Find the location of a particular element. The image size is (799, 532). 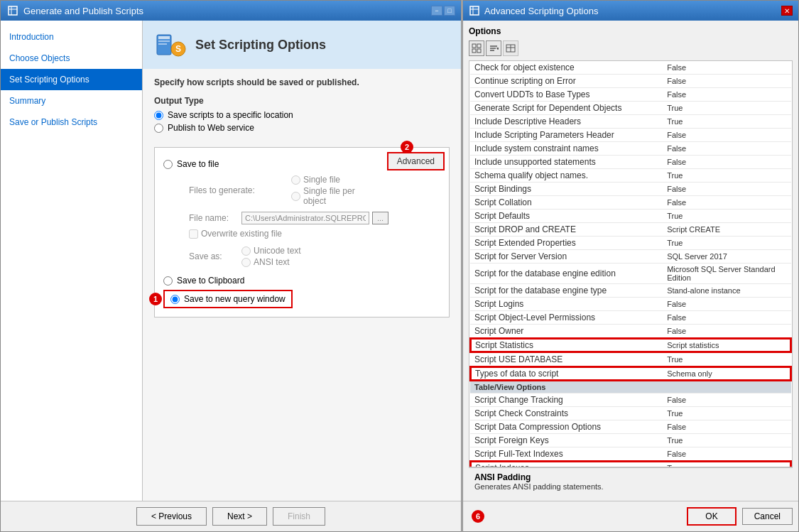

file-options: Files to generate: Single file Single fi… is located at coordinates (308, 221).